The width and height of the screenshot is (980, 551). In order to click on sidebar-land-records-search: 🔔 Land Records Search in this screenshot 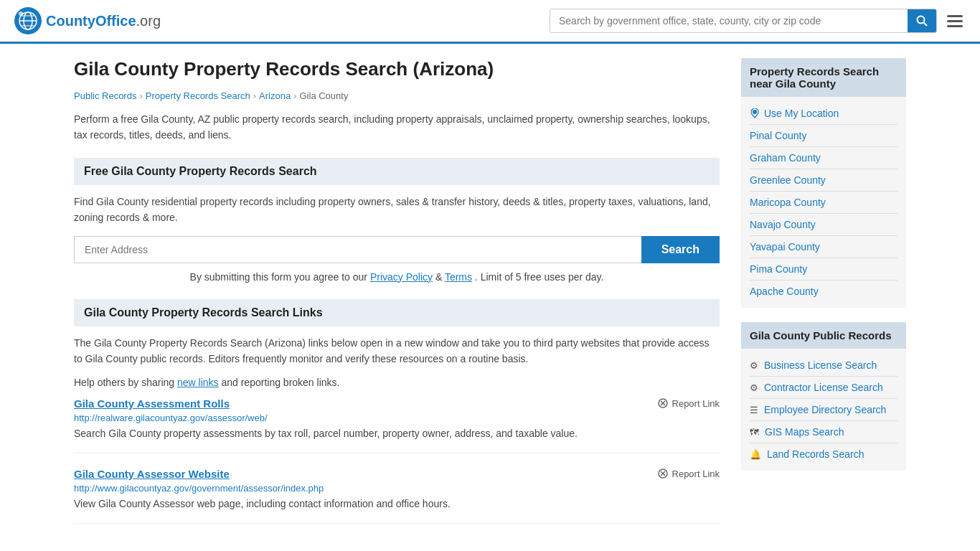, I will do `click(824, 454)`.